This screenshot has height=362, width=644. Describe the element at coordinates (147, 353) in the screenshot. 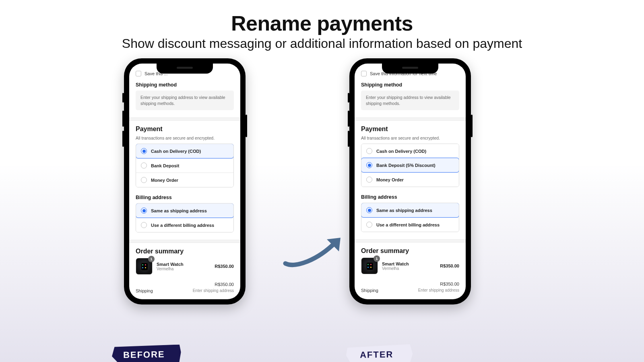

I see `before-tag: BEFORE` at that location.